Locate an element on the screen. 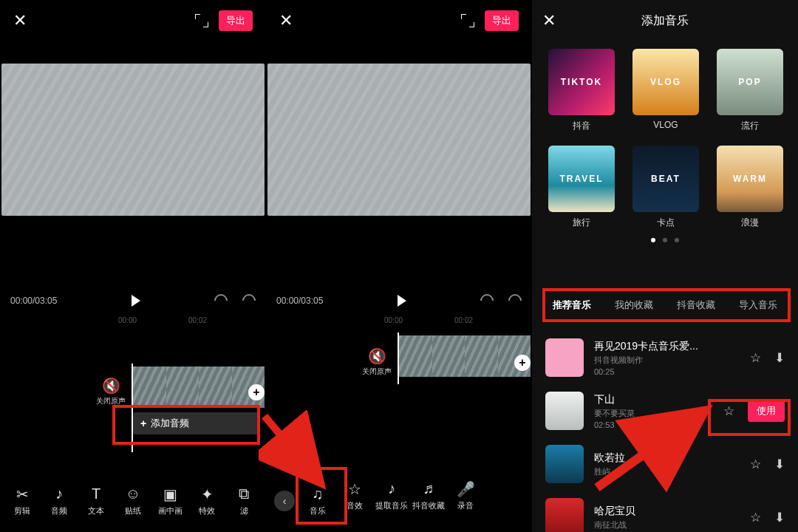 This screenshot has width=798, height=532. toolbar-item-音效: ☆音效 is located at coordinates (355, 501).